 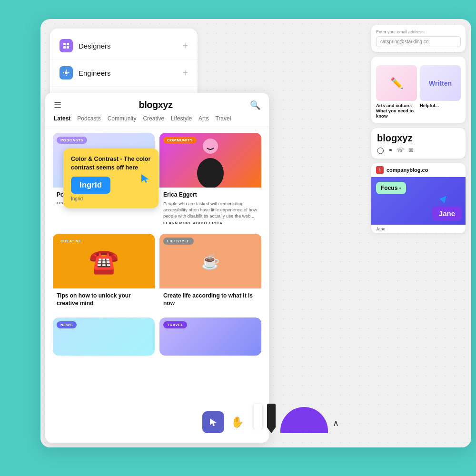 What do you see at coordinates (157, 120) in the screenshot?
I see `blog-nav: Latest Podcasts Community Creative Lifes…` at bounding box center [157, 120].